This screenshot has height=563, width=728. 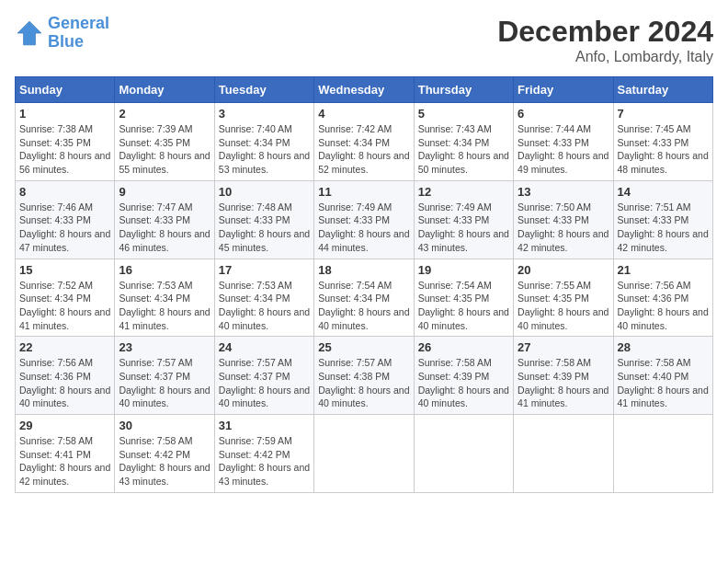 What do you see at coordinates (265, 191) in the screenshot?
I see `day-number: 10` at bounding box center [265, 191].